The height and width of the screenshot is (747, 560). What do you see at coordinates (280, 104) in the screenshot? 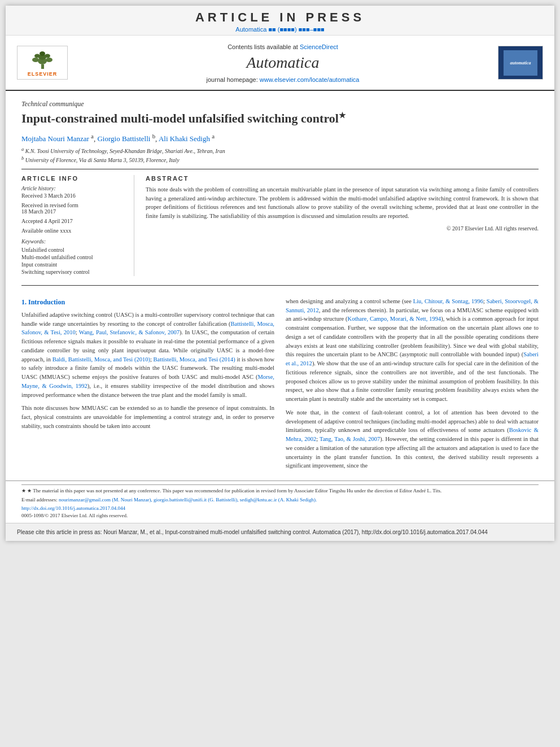
I see `section-type: Technical communique` at bounding box center [280, 104].